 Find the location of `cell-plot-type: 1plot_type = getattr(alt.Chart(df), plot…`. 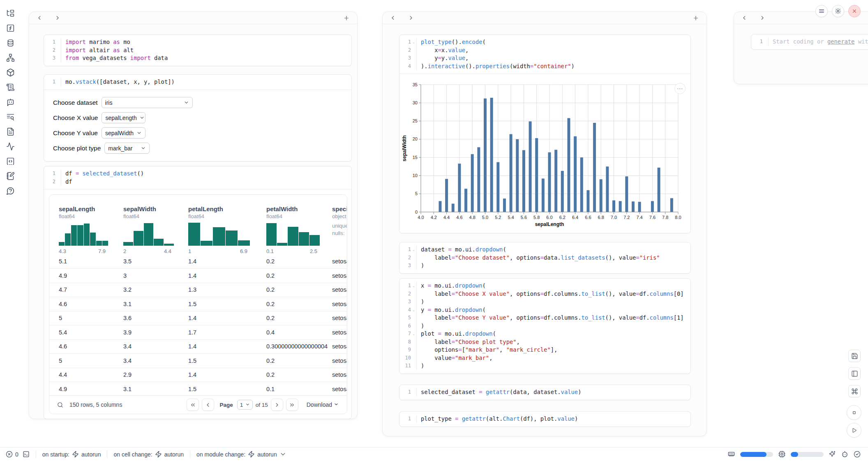

cell-plot-type: 1plot_type = getattr(alt.Chart(df), plot… is located at coordinates (545, 419).